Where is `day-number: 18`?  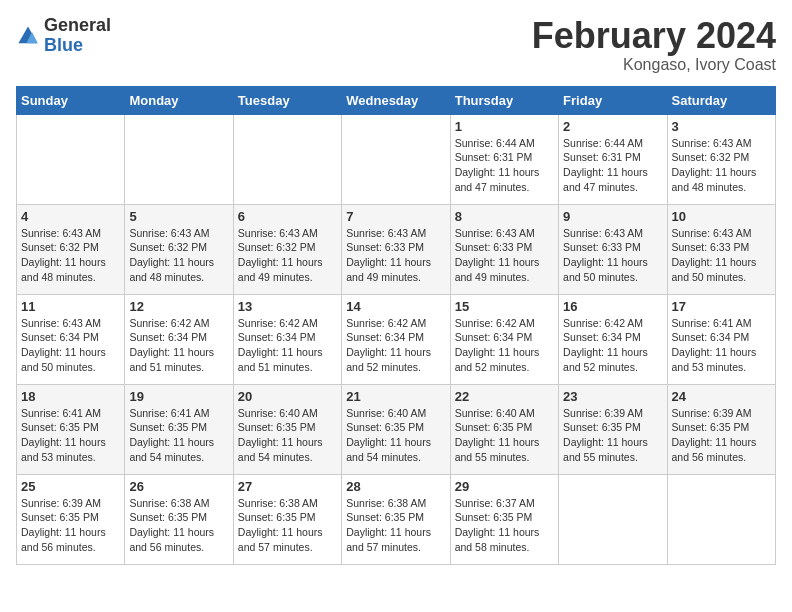 day-number: 18 is located at coordinates (70, 396).